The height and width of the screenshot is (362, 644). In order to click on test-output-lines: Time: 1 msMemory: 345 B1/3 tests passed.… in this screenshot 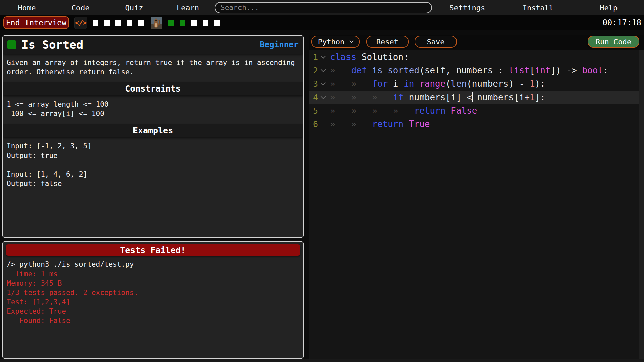, I will do `click(153, 297)`.